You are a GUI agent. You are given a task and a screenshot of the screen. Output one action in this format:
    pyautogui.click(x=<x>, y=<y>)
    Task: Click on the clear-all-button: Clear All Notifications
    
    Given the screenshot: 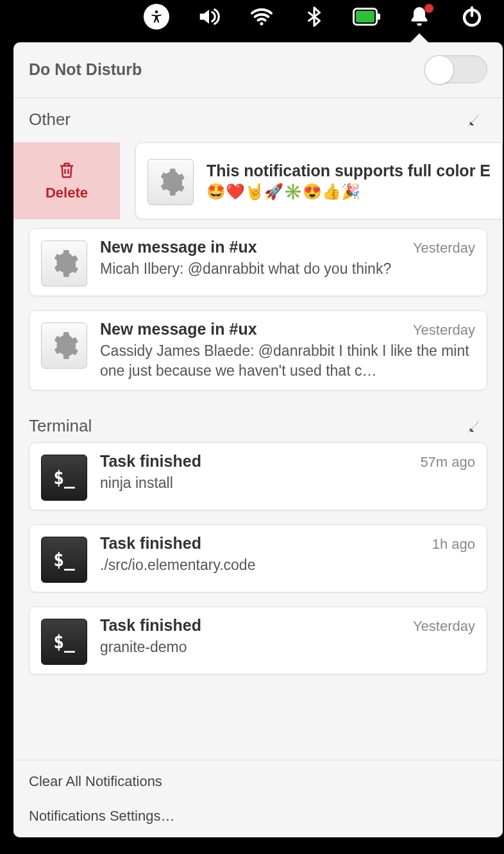 What is the action you would take?
    pyautogui.click(x=258, y=782)
    